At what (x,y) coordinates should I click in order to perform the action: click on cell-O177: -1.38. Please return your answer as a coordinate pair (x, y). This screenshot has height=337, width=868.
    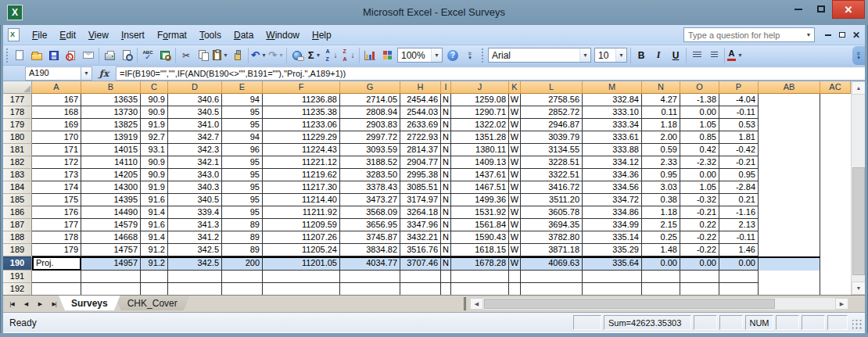
    Looking at the image, I should click on (700, 100).